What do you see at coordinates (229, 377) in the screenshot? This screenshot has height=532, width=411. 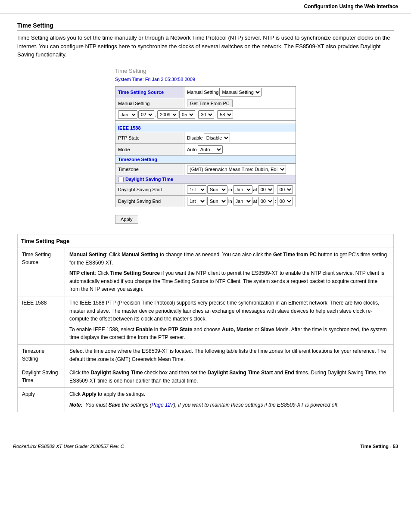 I see `desc-desc-daylight-saving: Click the Daylight Saving Time check box…` at bounding box center [229, 377].